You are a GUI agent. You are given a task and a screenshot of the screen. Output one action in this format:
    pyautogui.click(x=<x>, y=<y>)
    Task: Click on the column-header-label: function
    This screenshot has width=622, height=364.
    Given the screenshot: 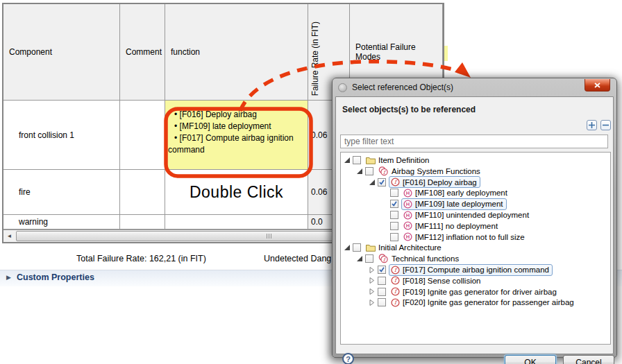 What is the action you would take?
    pyautogui.click(x=185, y=52)
    